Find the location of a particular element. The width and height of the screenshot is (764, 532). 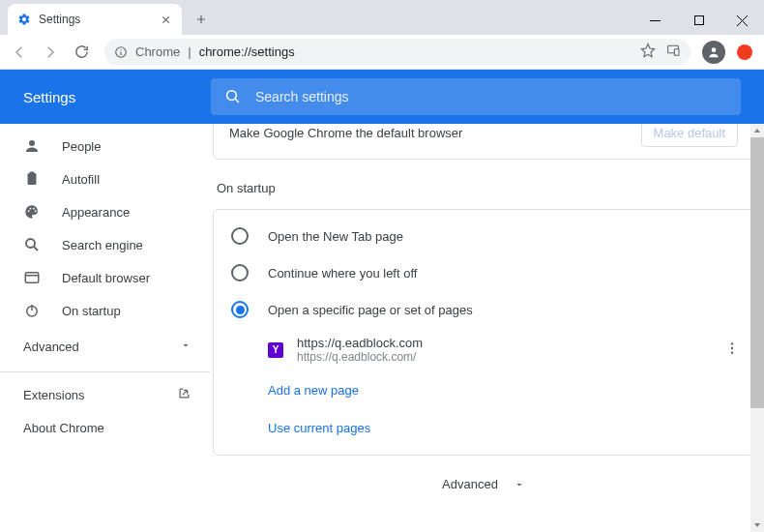

sidebar-label: People is located at coordinates (81, 147).